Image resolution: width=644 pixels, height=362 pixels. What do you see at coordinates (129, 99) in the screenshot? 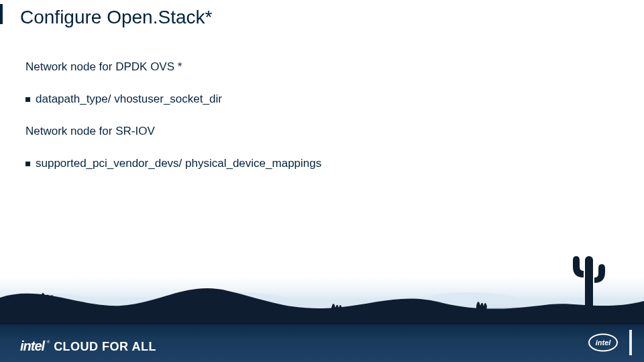
I see `bullet-text: datapath_type/ vhostuser_socket_dir` at bounding box center [129, 99].